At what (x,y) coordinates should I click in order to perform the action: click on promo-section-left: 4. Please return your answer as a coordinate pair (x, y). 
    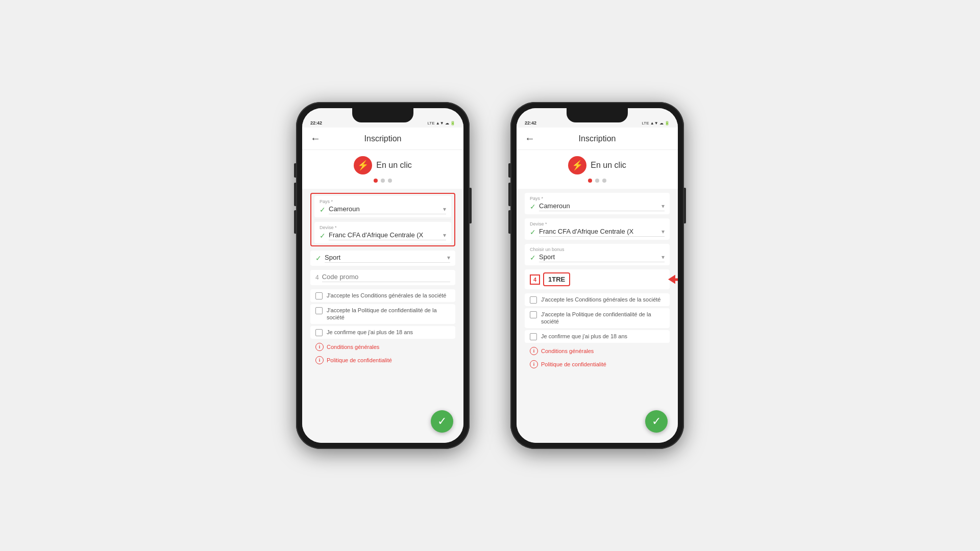
    Looking at the image, I should click on (383, 278).